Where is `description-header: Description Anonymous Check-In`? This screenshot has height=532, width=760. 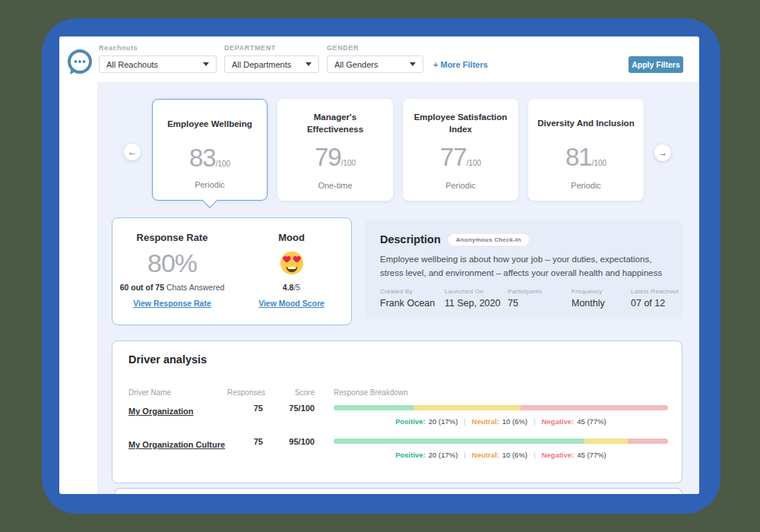 description-header: Description Anonymous Check-In is located at coordinates (524, 239).